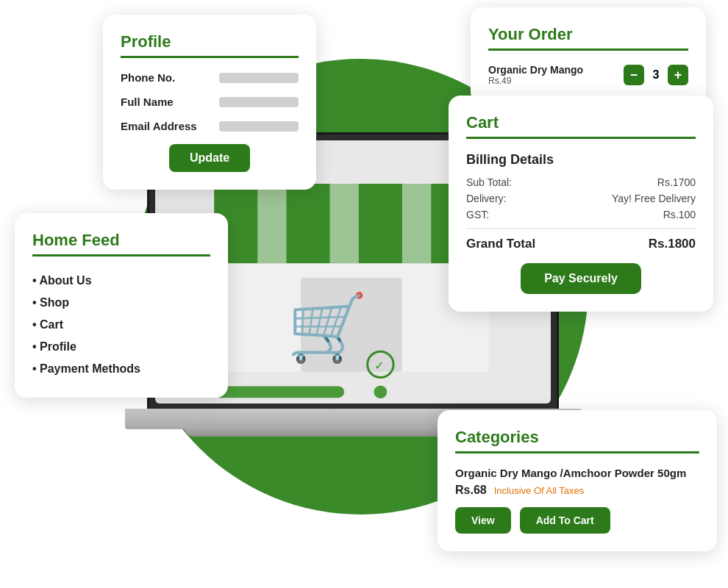  What do you see at coordinates (577, 453) in the screenshot?
I see `categories-title-underline` at bounding box center [577, 453].